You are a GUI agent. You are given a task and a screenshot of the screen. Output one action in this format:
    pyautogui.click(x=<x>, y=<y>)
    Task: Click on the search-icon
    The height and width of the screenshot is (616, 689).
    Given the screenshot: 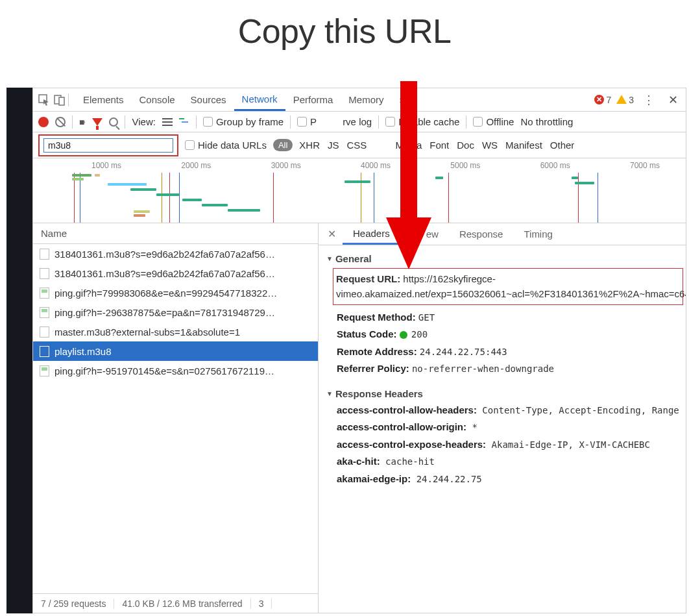 What is the action you would take?
    pyautogui.click(x=114, y=122)
    